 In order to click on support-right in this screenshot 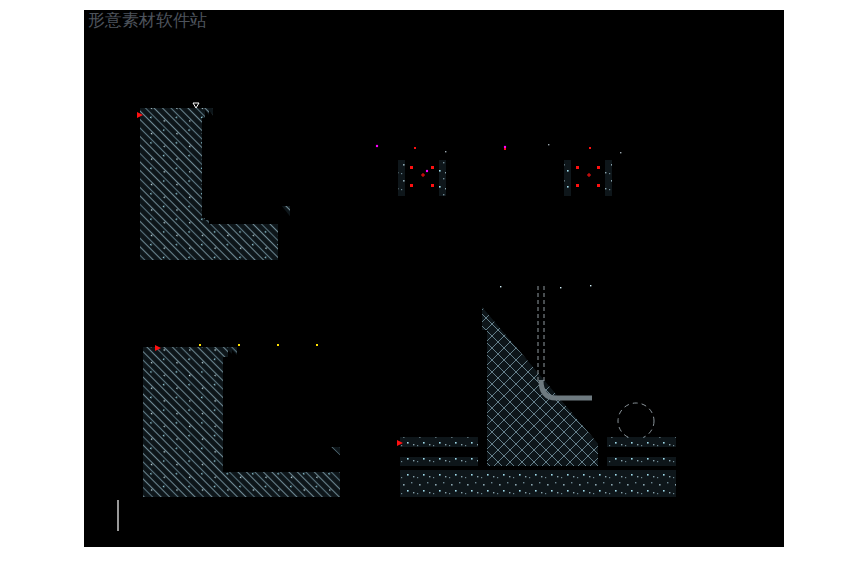, I will do `click(588, 178)`.